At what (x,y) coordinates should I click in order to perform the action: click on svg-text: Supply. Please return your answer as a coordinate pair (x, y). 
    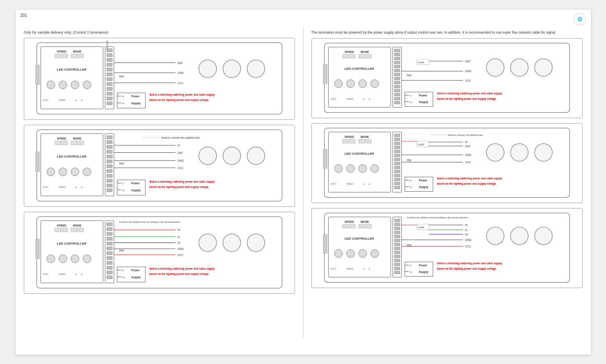
    Looking at the image, I should click on (136, 103).